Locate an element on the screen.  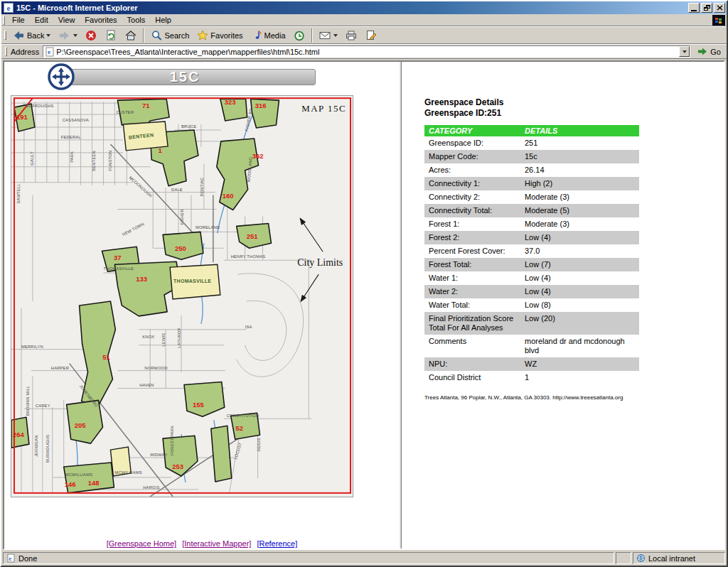
toolbar-grip is located at coordinates (6, 36).